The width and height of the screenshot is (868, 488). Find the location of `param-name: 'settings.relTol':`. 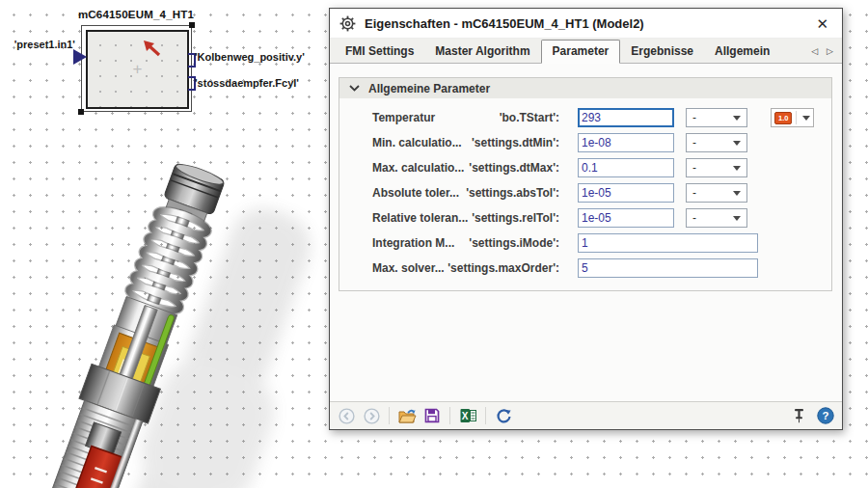

param-name: 'settings.relTol': is located at coordinates (491, 218).